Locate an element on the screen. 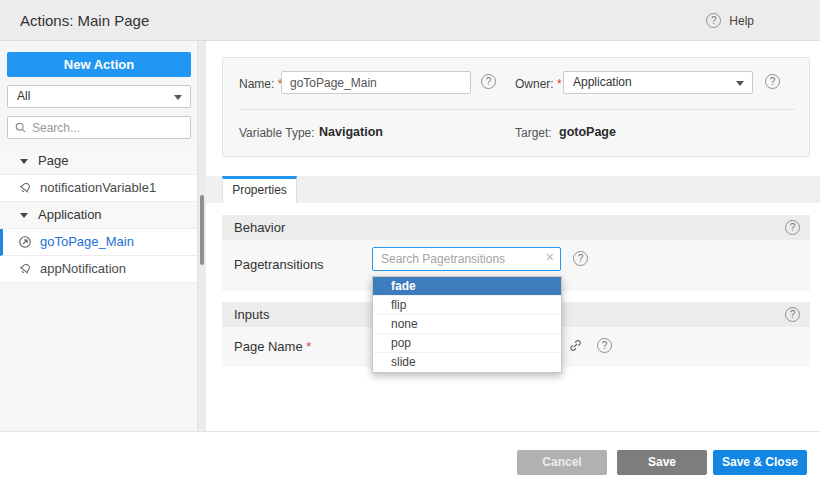 The height and width of the screenshot is (488, 820). dropdown-option-pop: pop is located at coordinates (467, 344).